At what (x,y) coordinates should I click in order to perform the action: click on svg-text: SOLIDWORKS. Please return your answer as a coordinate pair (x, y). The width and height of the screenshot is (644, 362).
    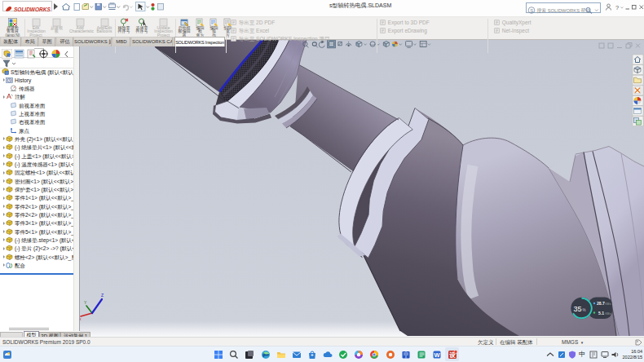
    Looking at the image, I should click on (33, 10).